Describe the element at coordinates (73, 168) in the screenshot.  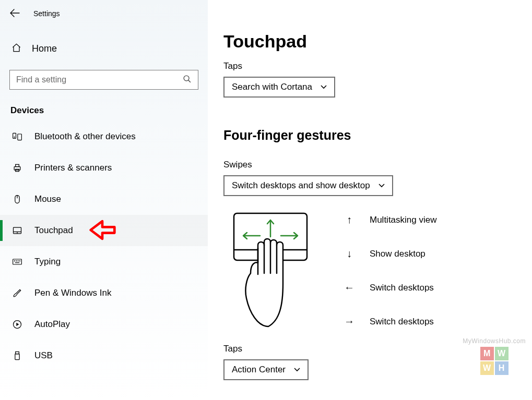
I see `sidebar-item-label: Printers & scanners` at that location.